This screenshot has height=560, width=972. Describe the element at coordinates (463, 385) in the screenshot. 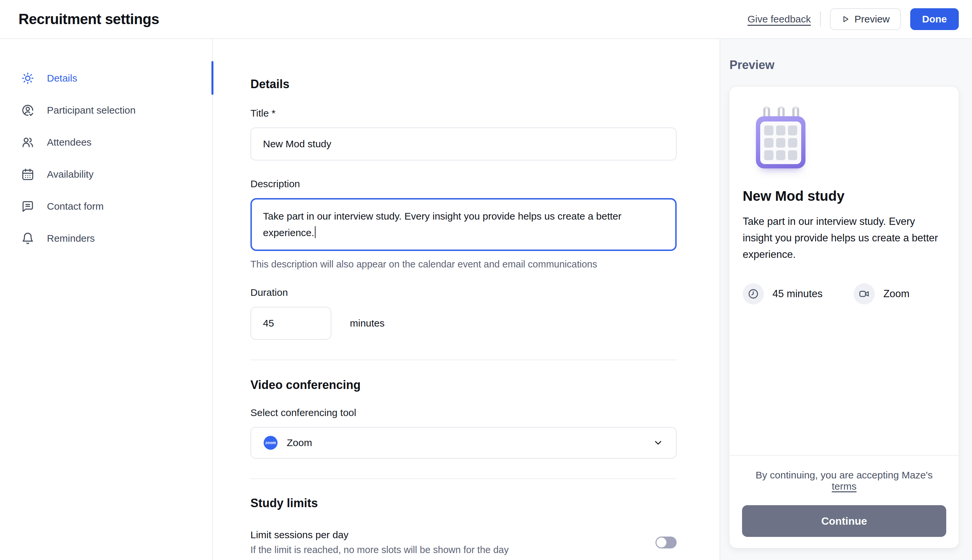

I see `section-title-video-conferencing: Video conferencing` at that location.